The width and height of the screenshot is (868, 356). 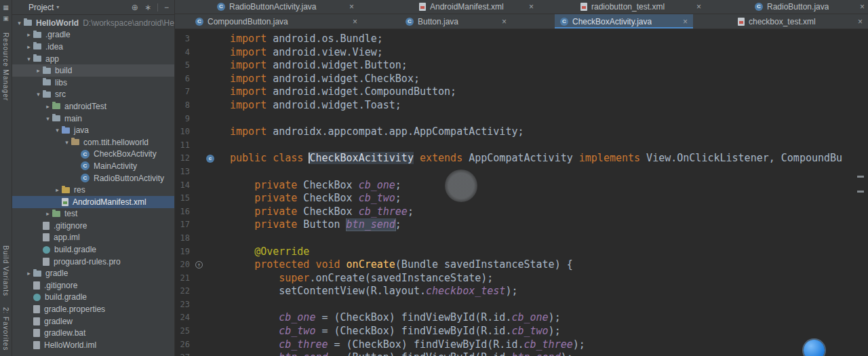 I want to click on tab-row-2: CCompoundButton.java×CButton.java×CCheck…, so click(x=521, y=22).